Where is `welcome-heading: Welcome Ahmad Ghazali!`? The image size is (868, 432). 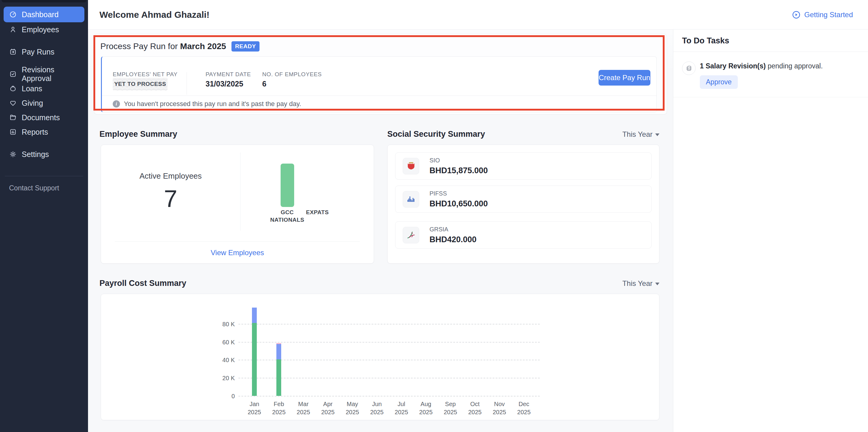 welcome-heading: Welcome Ahmad Ghazali! is located at coordinates (154, 15).